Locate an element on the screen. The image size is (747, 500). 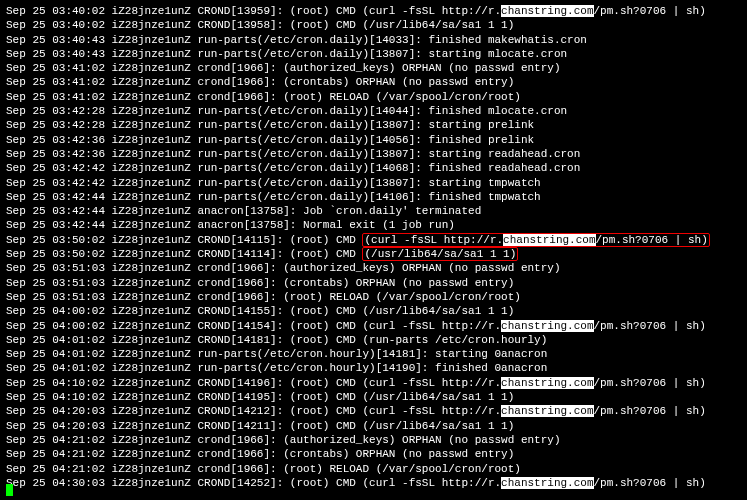
log-line: Sep 25 03:50:02 iZ28jnze1unZ CROND[14114… is located at coordinates (374, 254).